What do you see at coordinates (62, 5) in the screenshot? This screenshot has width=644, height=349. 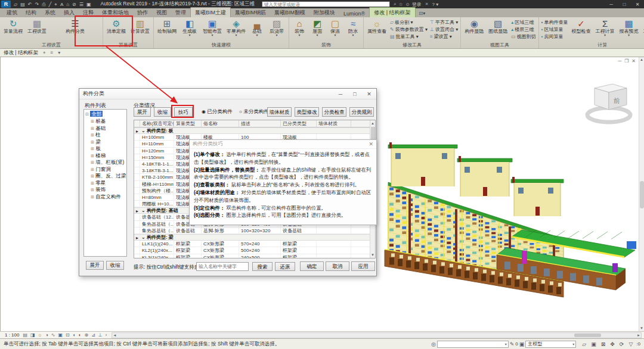 I see `text-icon: A` at bounding box center [62, 5].